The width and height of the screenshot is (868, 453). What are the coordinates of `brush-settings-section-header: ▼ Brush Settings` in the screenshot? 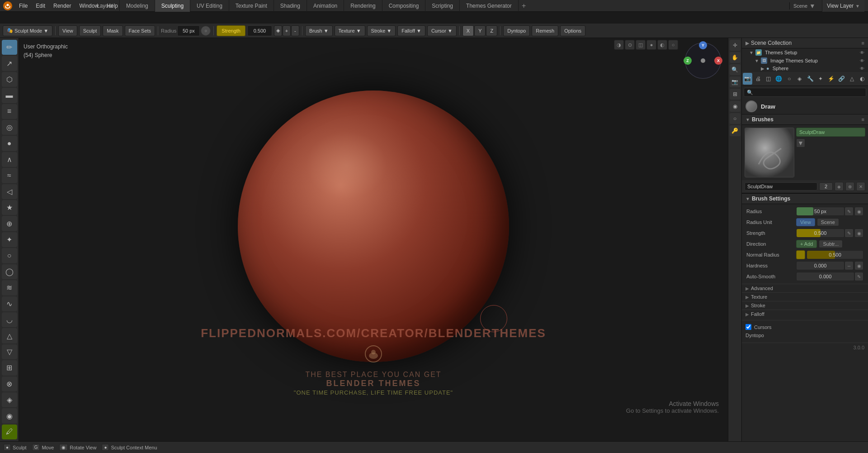 It's located at (805, 199).